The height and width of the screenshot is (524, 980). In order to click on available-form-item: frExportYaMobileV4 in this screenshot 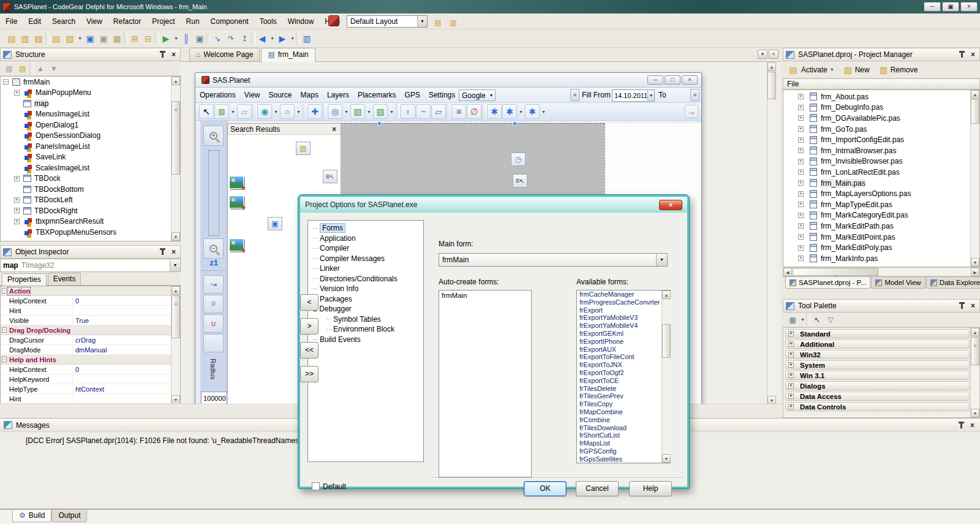, I will do `click(624, 326)`.